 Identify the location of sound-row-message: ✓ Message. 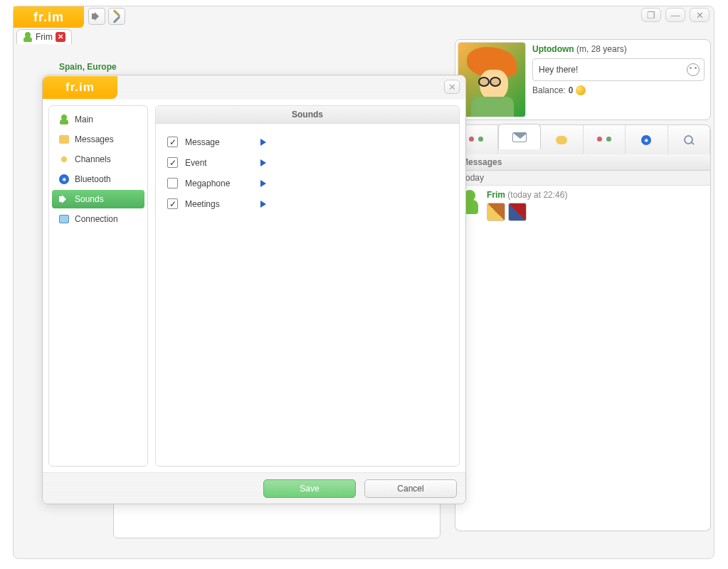
(307, 142).